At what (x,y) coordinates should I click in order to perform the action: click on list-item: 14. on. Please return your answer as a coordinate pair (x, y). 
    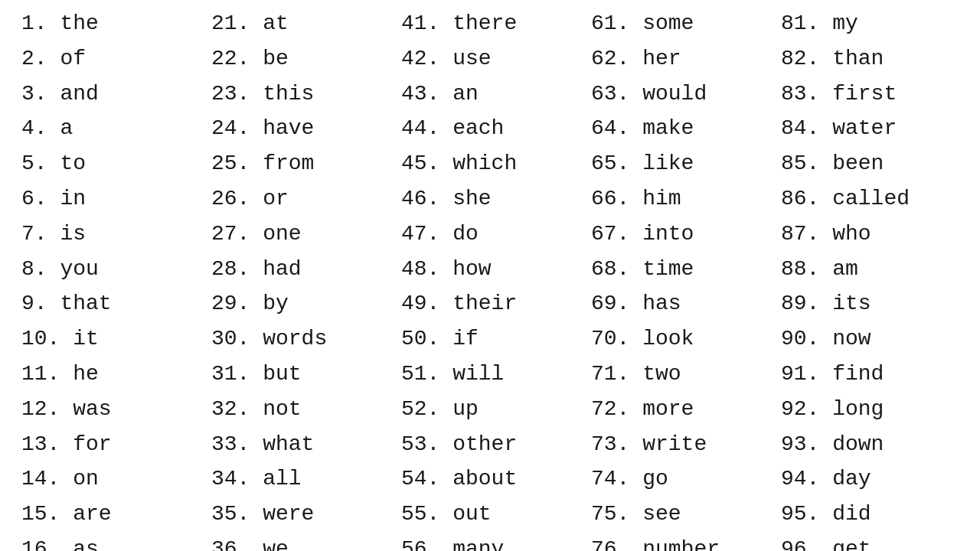
    Looking at the image, I should click on (110, 479).